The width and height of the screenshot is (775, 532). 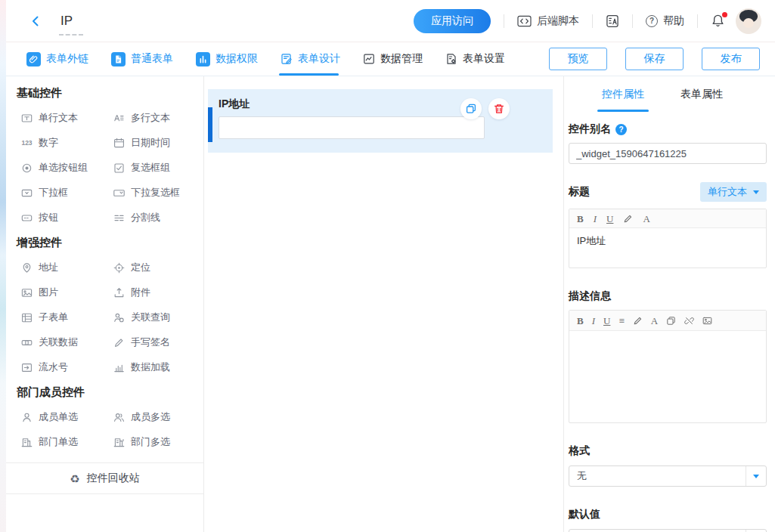 I want to click on tab-form-external-link: 表单外链, so click(x=57, y=59).